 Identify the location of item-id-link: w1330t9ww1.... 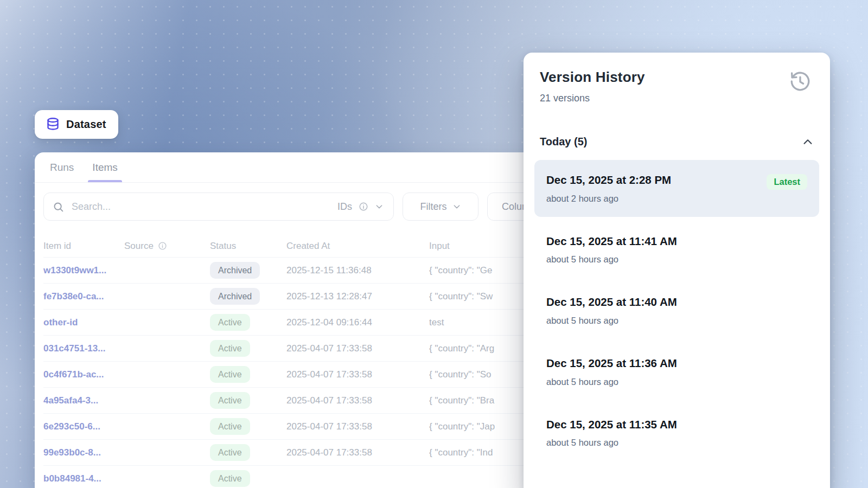
(84, 271).